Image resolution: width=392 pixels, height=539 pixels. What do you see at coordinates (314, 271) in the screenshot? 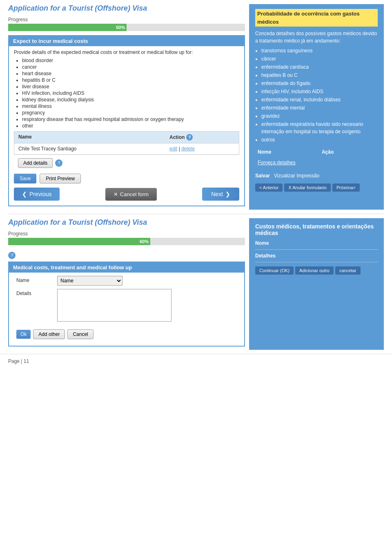
I see `adicionar-button: Adicionar outro` at bounding box center [314, 271].